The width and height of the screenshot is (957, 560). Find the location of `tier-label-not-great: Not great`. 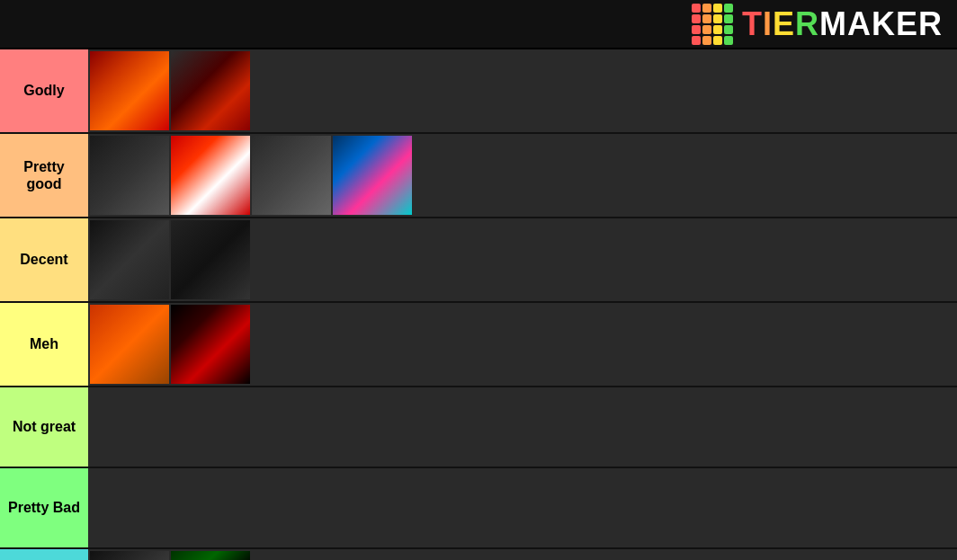

tier-label-not-great: Not great is located at coordinates (44, 427).